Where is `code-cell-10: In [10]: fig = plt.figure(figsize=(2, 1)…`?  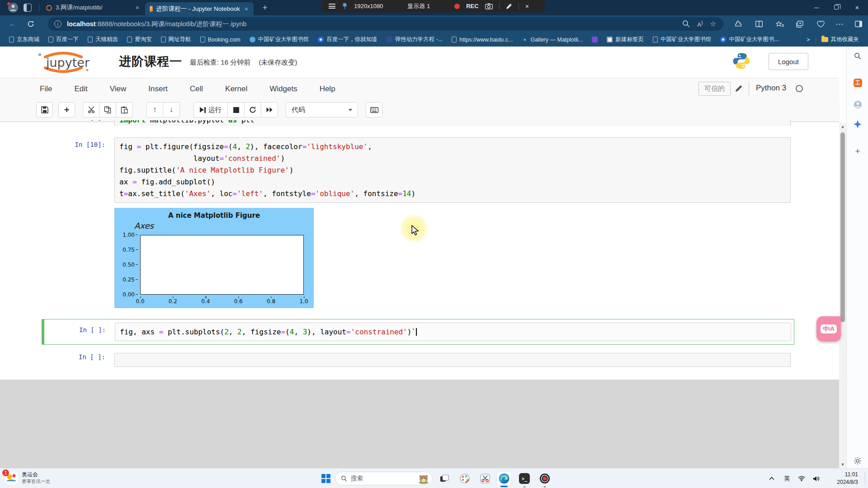 code-cell-10: In [10]: fig = plt.figure(figsize=(2, 1)… is located at coordinates (418, 170).